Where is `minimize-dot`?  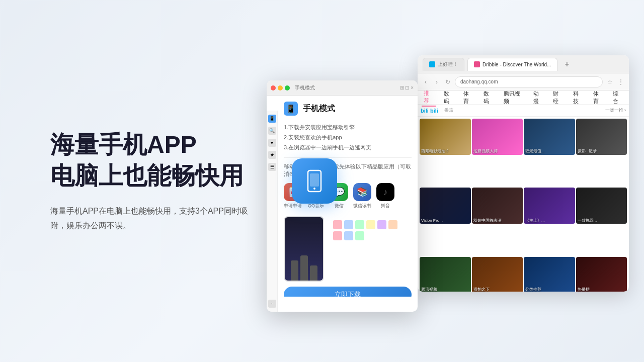 minimize-dot is located at coordinates (280, 88).